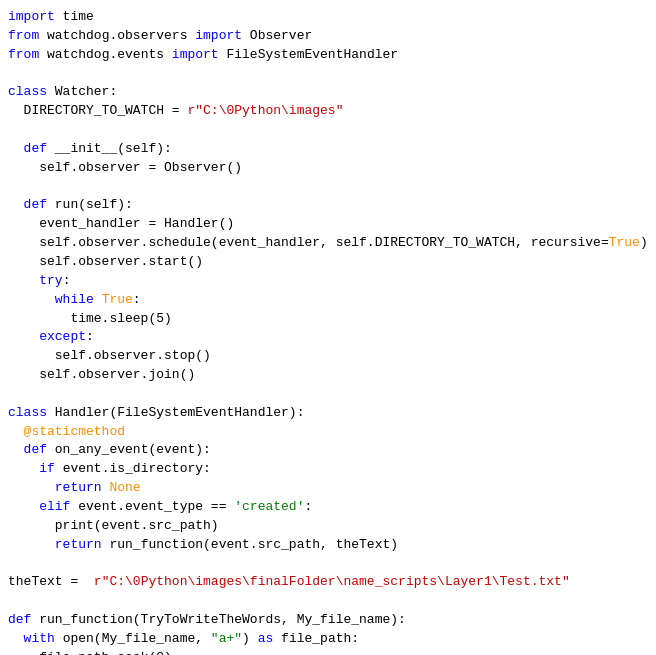 The height and width of the screenshot is (655, 656). Describe the element at coordinates (328, 224) in the screenshot. I see `code-line: event_handler = Handler()` at that location.